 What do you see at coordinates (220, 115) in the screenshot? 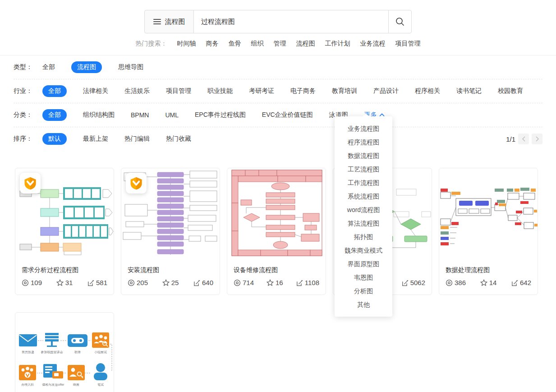
I see `filter-category-item: EPC事件过程线图` at bounding box center [220, 115].